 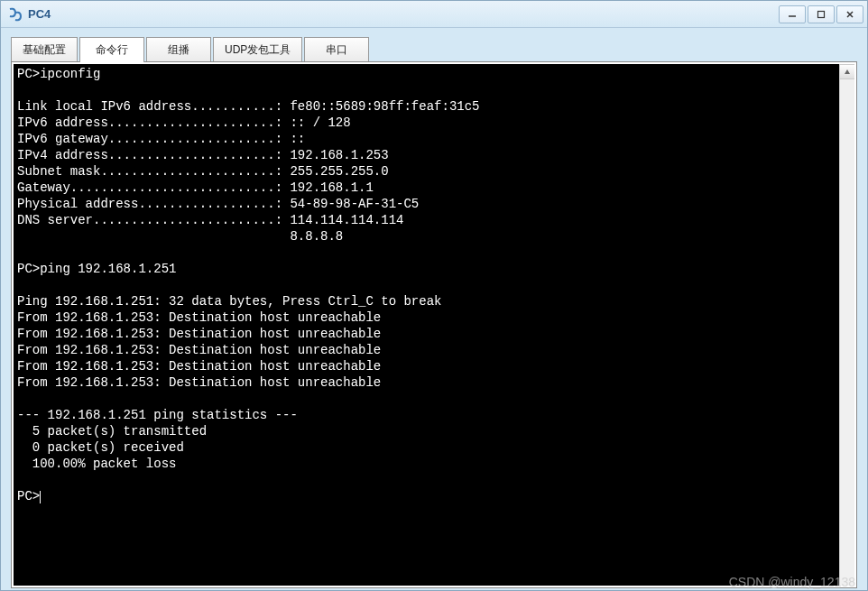 I want to click on minimize-button, so click(x=792, y=14).